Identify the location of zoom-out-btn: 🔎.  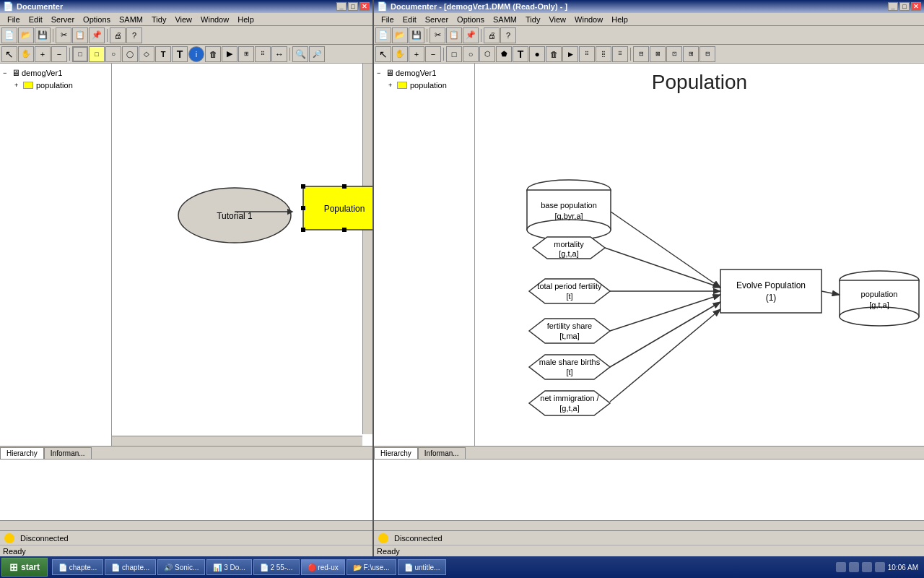
(317, 54).